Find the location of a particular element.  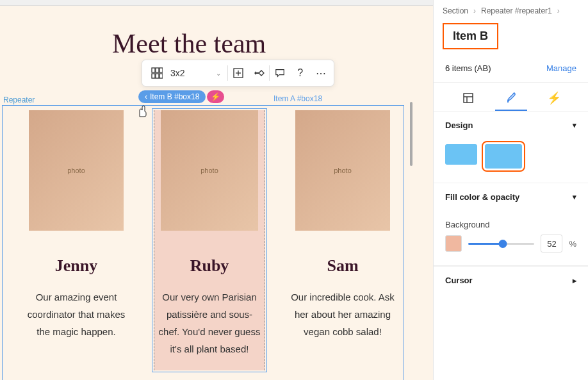

grid-selector: 3x2 ⌄ is located at coordinates (186, 73).